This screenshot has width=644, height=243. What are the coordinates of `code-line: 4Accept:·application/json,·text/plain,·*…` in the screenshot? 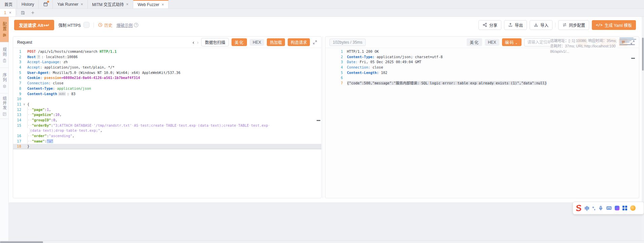 It's located at (167, 68).